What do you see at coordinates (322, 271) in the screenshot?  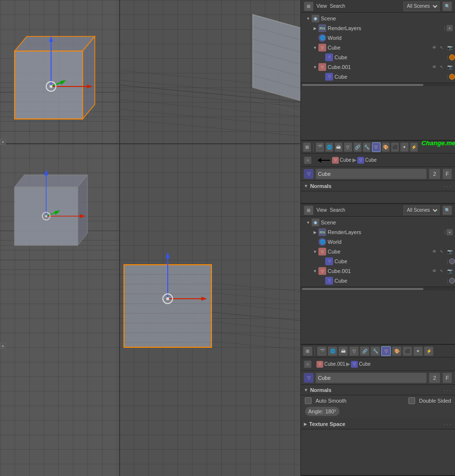 I see `cube001-2-mesh-icon: ▽` at bounding box center [322, 271].